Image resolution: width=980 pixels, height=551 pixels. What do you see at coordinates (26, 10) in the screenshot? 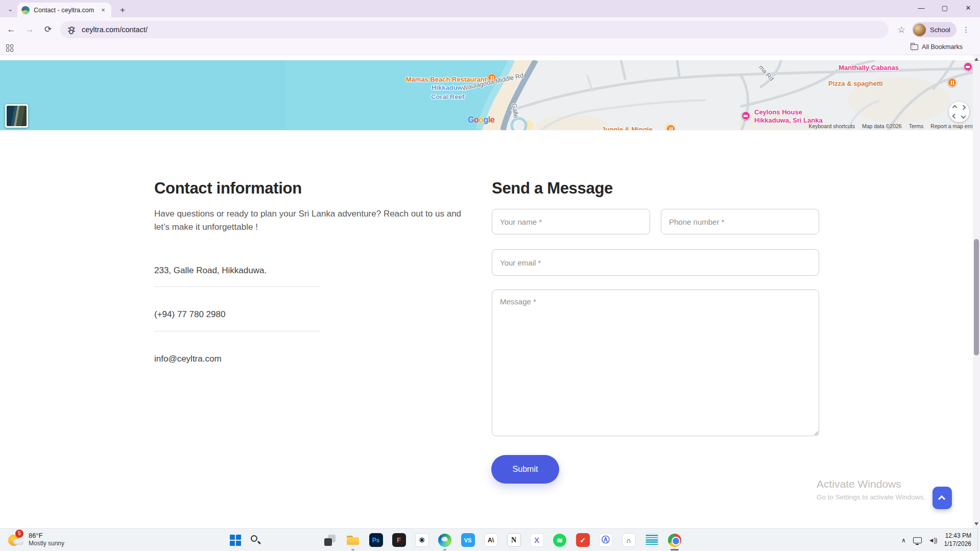
I see `site-favicon-icon` at bounding box center [26, 10].